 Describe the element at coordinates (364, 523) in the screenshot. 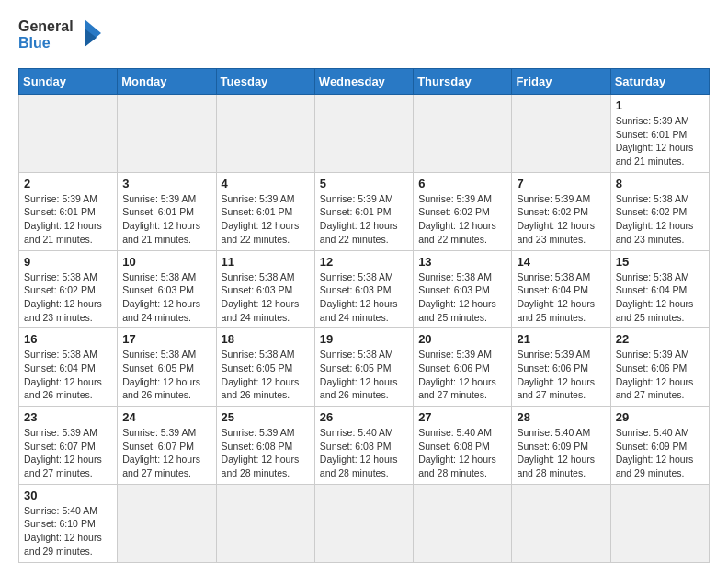

I see `calendar-week-row: 30Sunrise: 5:40 AM Sunset: 6:10 PM Dayli…` at that location.